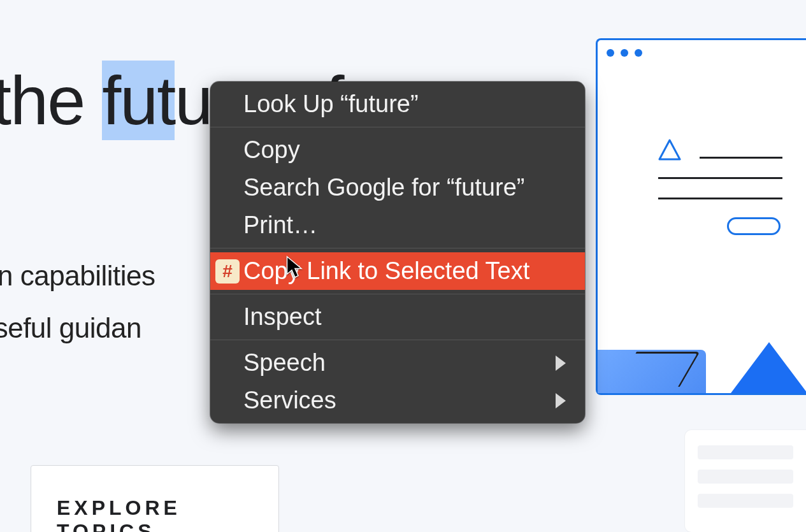 The image size is (806, 532). I want to click on menu-item-label: Search Google for “future”, so click(384, 187).